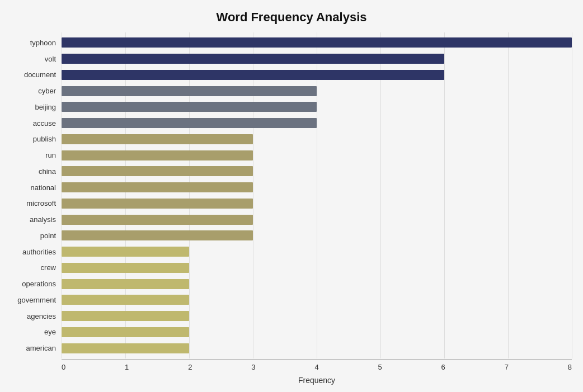  Describe the element at coordinates (157, 235) in the screenshot. I see `bar-point` at that location.